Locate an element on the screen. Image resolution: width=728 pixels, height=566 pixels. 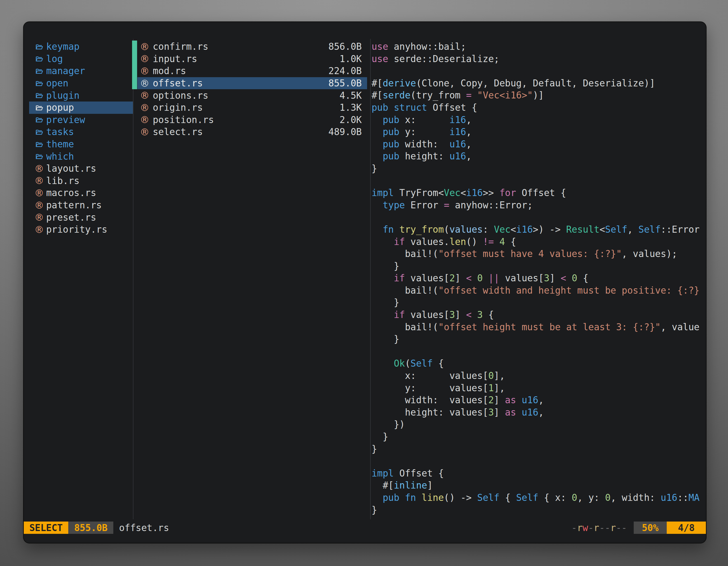
item-label: preset.rs is located at coordinates (71, 217).